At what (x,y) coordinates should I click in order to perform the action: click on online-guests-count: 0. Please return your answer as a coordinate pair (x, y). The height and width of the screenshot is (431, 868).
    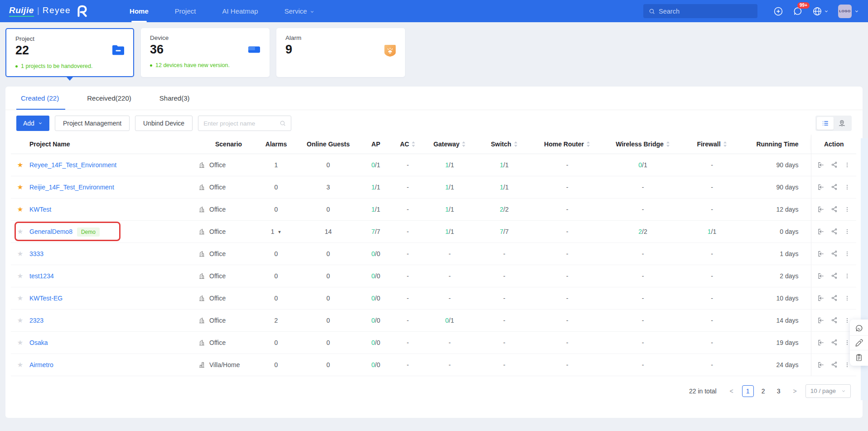
    Looking at the image, I should click on (328, 165).